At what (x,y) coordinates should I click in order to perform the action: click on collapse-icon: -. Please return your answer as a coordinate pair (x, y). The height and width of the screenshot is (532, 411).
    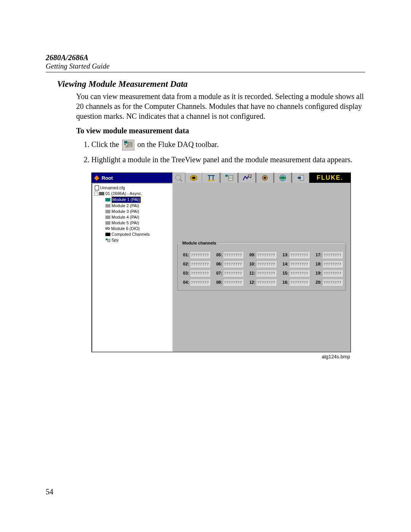
    Looking at the image, I should click on (96, 193).